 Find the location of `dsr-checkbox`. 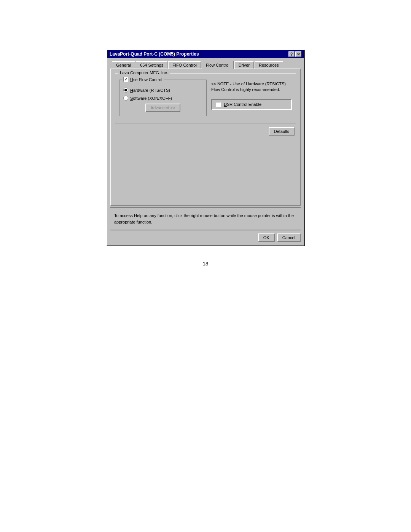

dsr-checkbox is located at coordinates (218, 104).